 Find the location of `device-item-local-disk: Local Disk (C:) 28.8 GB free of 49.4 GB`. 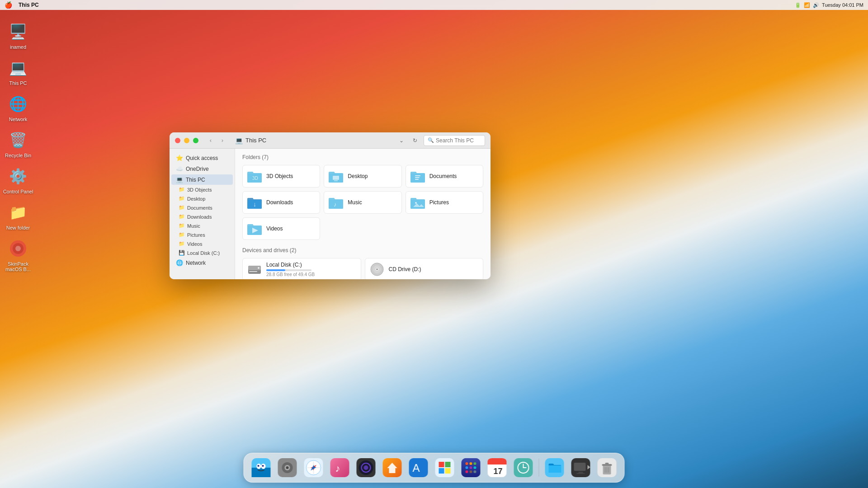

device-item-local-disk: Local Disk (C:) 28.8 GB free of 49.4 GB is located at coordinates (302, 268).